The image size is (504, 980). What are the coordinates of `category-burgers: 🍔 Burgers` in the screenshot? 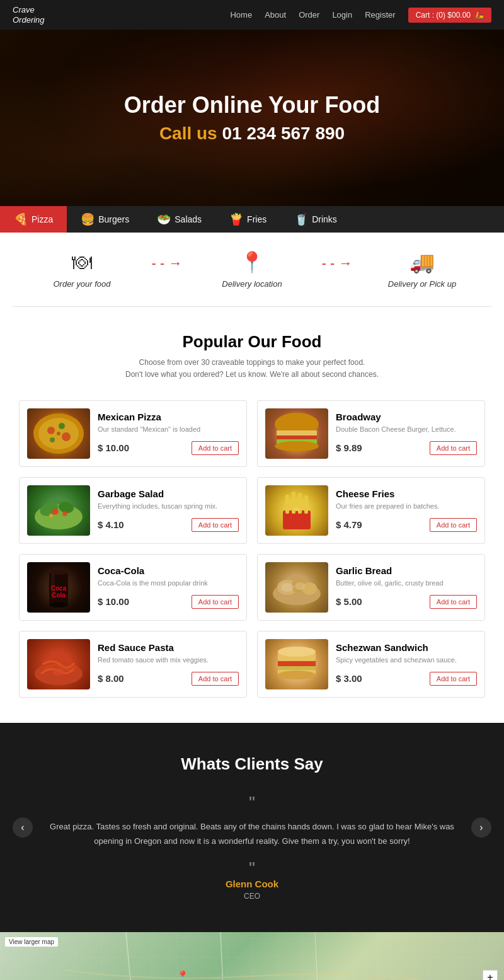 It's located at (105, 219).